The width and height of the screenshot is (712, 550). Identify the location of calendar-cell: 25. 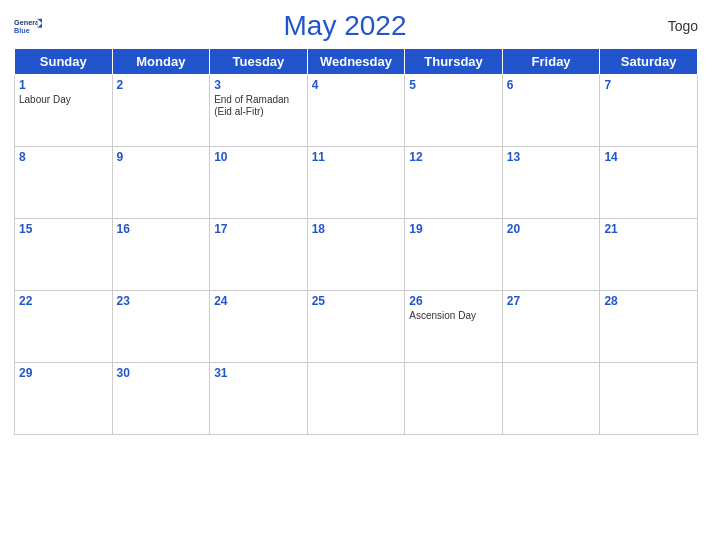
(356, 327).